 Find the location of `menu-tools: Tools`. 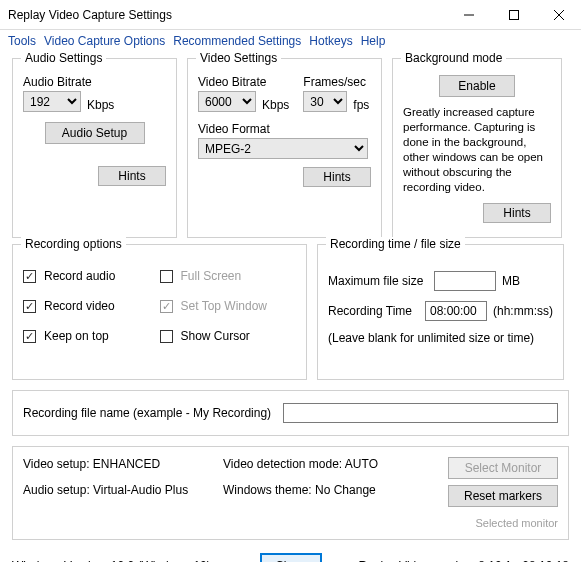

menu-tools: Tools is located at coordinates (22, 41).